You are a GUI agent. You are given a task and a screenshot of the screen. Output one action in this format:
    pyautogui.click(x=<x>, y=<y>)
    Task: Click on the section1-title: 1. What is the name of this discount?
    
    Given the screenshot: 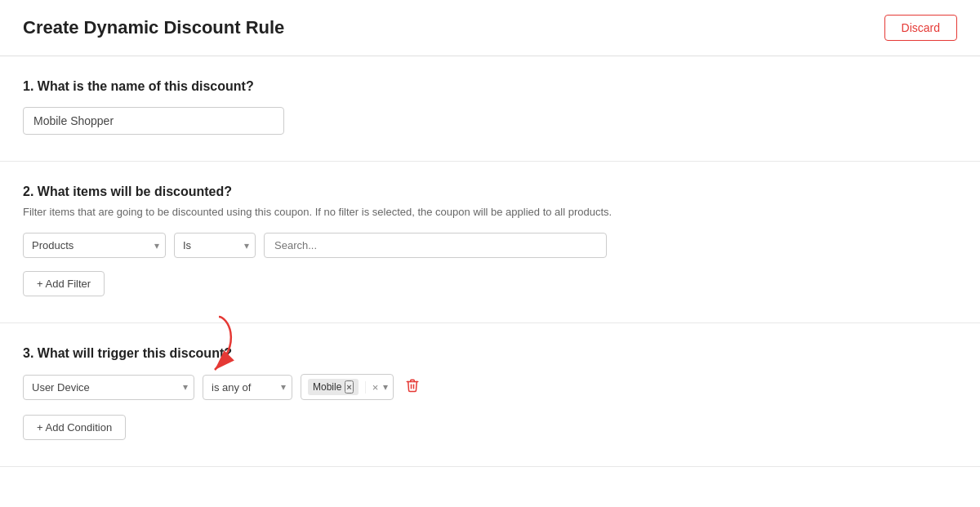 What is the action you would take?
    pyautogui.click(x=490, y=87)
    